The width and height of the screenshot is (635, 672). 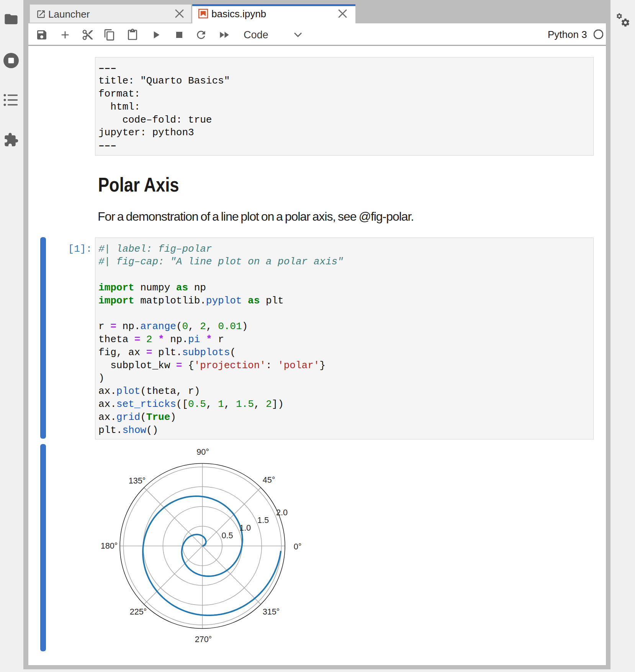 I want to click on svg-text: 135°, so click(x=137, y=481).